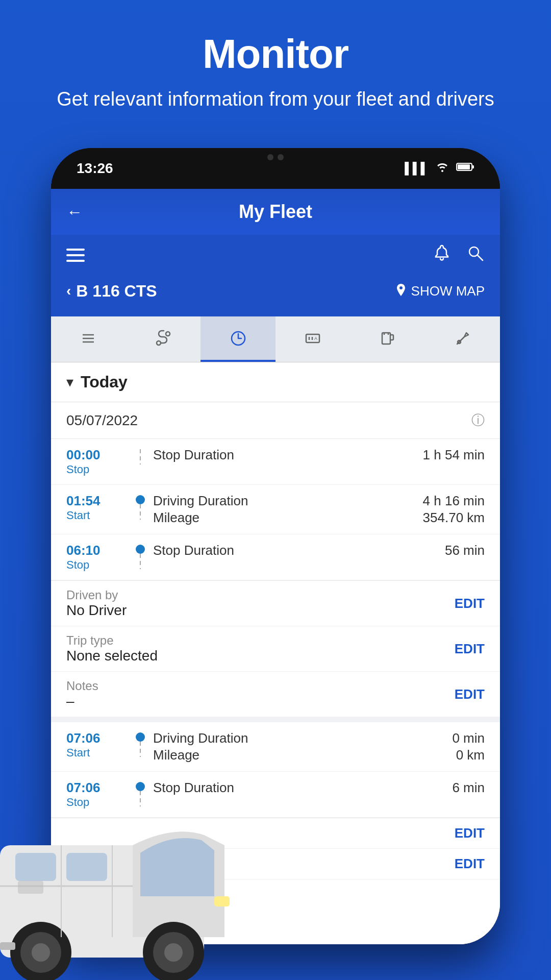 This screenshot has width=551, height=980. I want to click on trip2-stop-time: 07:06, so click(97, 788).